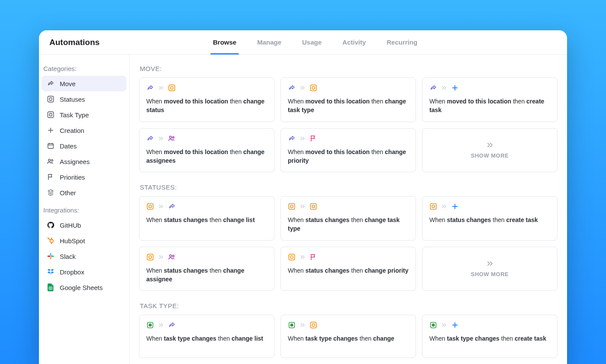 This screenshot has width=606, height=364. Describe the element at coordinates (269, 42) in the screenshot. I see `tab-manage: Manage` at that location.